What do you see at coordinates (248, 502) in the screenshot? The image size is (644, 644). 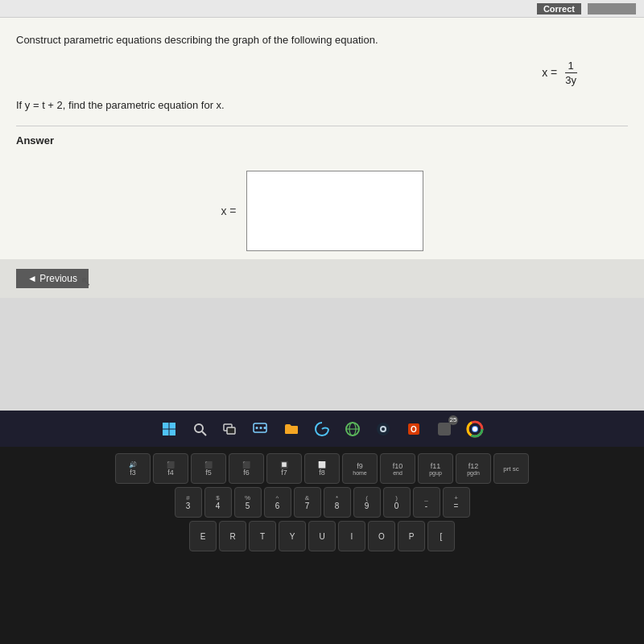 I see `key-5: % 5` at bounding box center [248, 502].